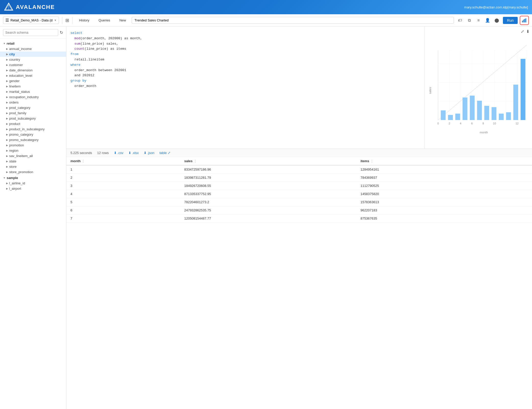  Describe the element at coordinates (510, 20) in the screenshot. I see `run-button: Run` at that location.